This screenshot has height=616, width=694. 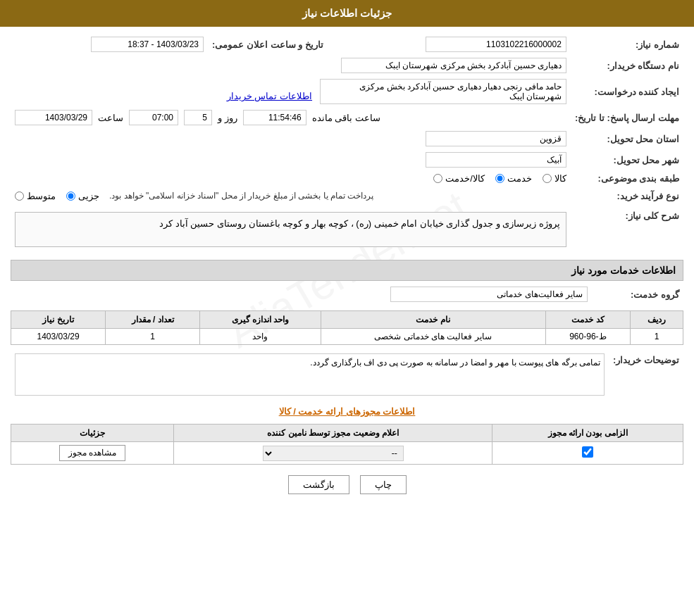 I want to click on process-option-jozi: جزیی, so click(x=83, y=196).